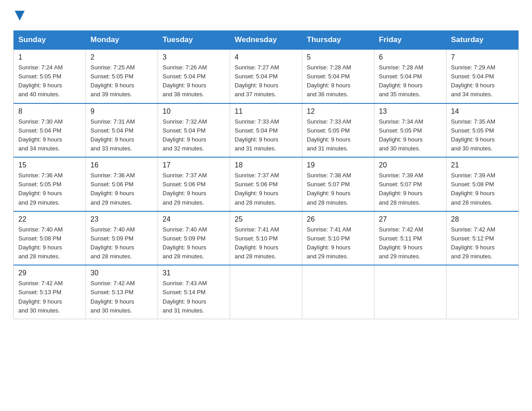 The image size is (532, 411). What do you see at coordinates (338, 57) in the screenshot?
I see `day-number: 5` at bounding box center [338, 57].